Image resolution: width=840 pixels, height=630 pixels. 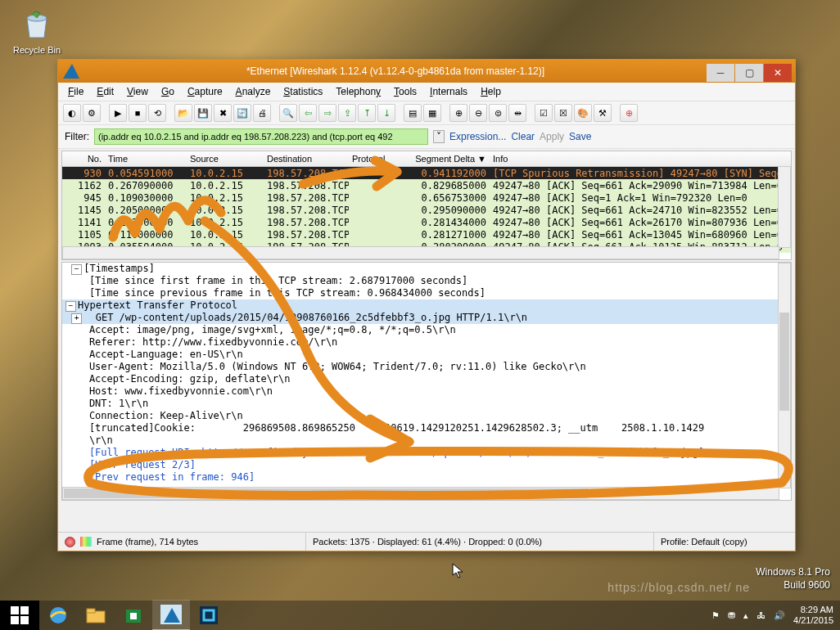 I want to click on col-info: Info, so click(x=640, y=159).